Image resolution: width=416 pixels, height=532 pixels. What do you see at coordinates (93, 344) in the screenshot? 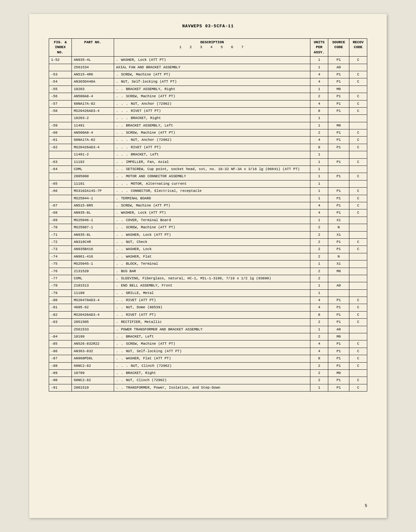
I see `cell-part: AN526-832R22` at bounding box center [93, 344].